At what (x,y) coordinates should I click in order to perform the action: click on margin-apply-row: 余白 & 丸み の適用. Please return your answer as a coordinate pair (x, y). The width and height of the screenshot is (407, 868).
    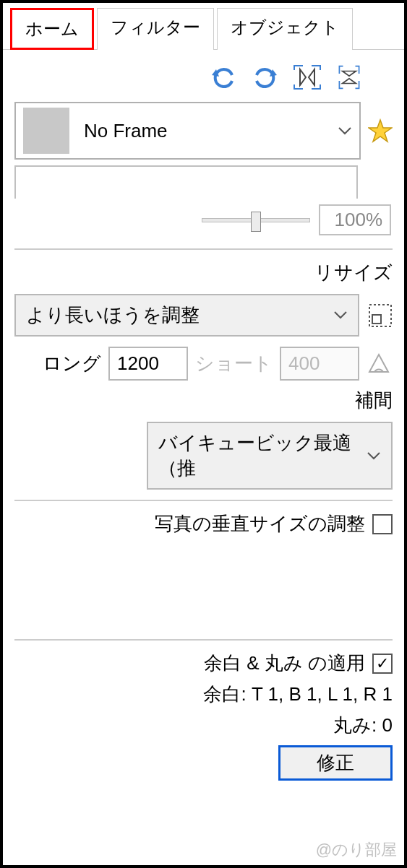
    Looking at the image, I should click on (204, 663).